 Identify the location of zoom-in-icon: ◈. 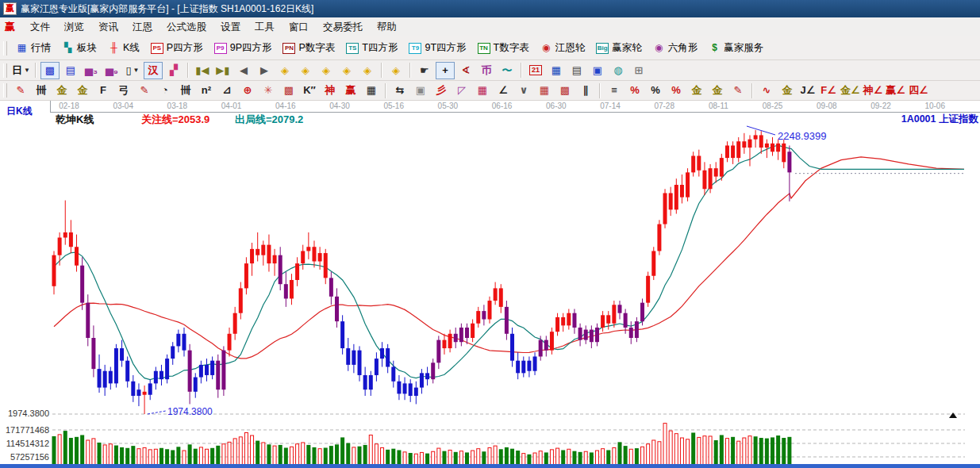
(367, 71).